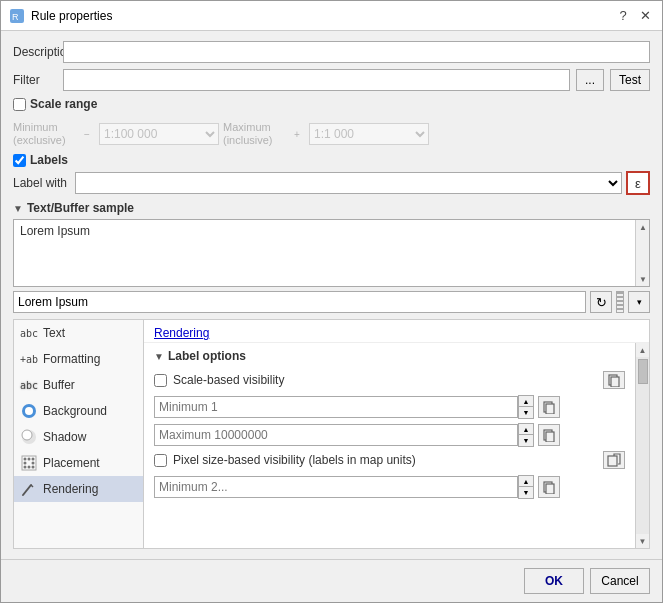 The height and width of the screenshot is (603, 663). What do you see at coordinates (385, 380) in the screenshot?
I see `scale-visibility-label: Scale-based visibility` at bounding box center [385, 380].